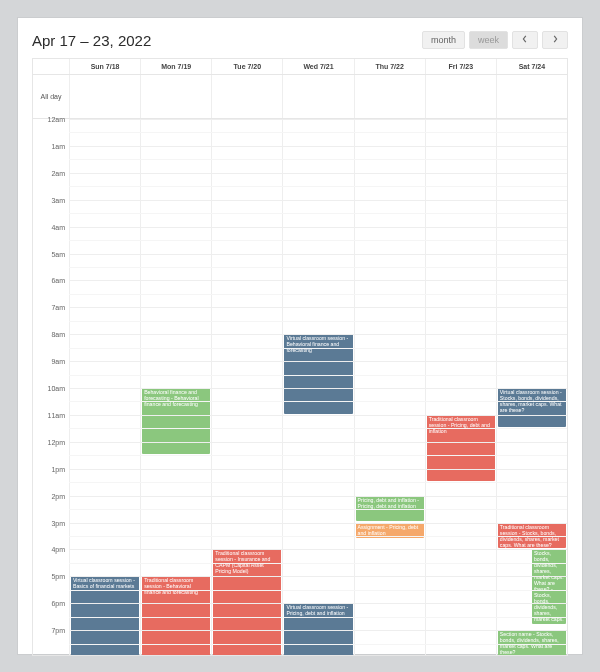 Image resolution: width=600 pixels, height=672 pixels. Describe the element at coordinates (300, 40) in the screenshot. I see `calendar-toolbar: Apr 17 – 23, 2022 month week` at that location.